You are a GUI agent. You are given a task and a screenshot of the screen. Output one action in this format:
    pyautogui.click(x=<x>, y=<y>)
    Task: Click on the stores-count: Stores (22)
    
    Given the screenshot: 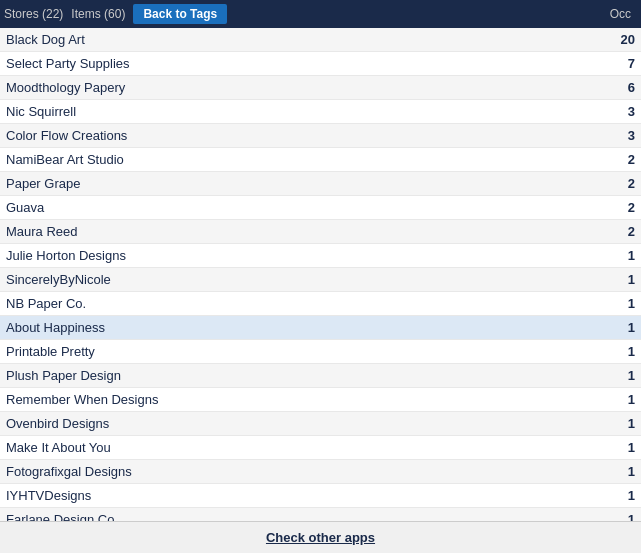 What is the action you would take?
    pyautogui.click(x=34, y=14)
    